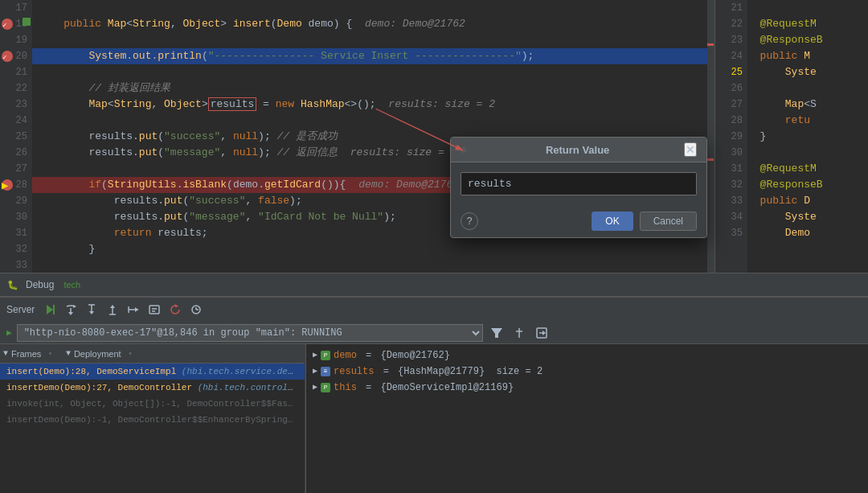 Image resolution: width=868 pixels, height=493 pixels. What do you see at coordinates (731, 169) in the screenshot?
I see `right-gutter-31: 31` at bounding box center [731, 169].